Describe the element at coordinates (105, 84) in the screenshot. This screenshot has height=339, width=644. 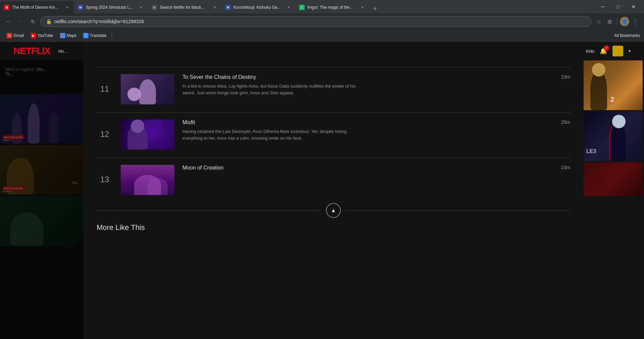
I see `episode-number-11: 11` at that location.